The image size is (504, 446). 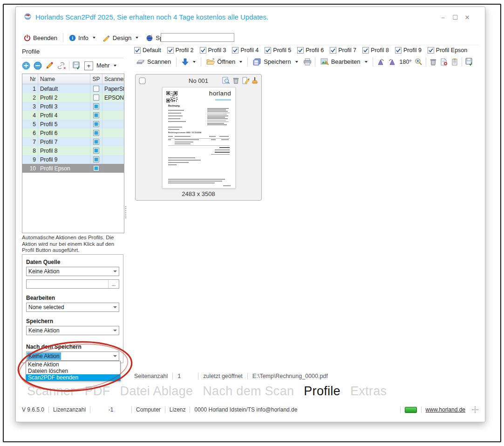 I want to click on profile-button-profil-7: Profil 7, so click(x=343, y=50).